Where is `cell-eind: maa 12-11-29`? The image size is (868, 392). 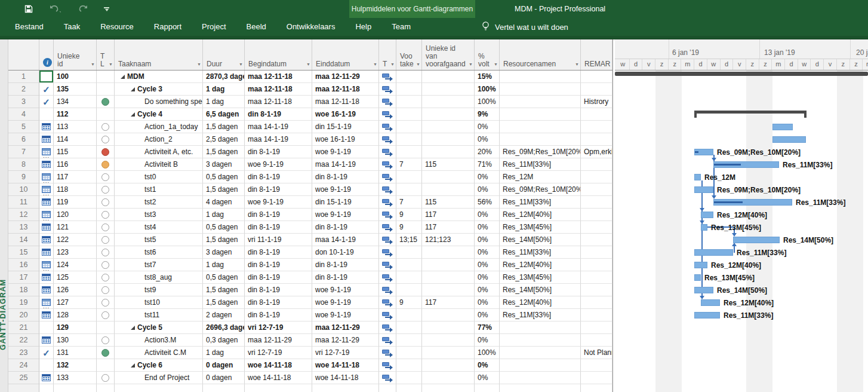
cell-eind: maa 12-11-29 is located at coordinates (346, 341).